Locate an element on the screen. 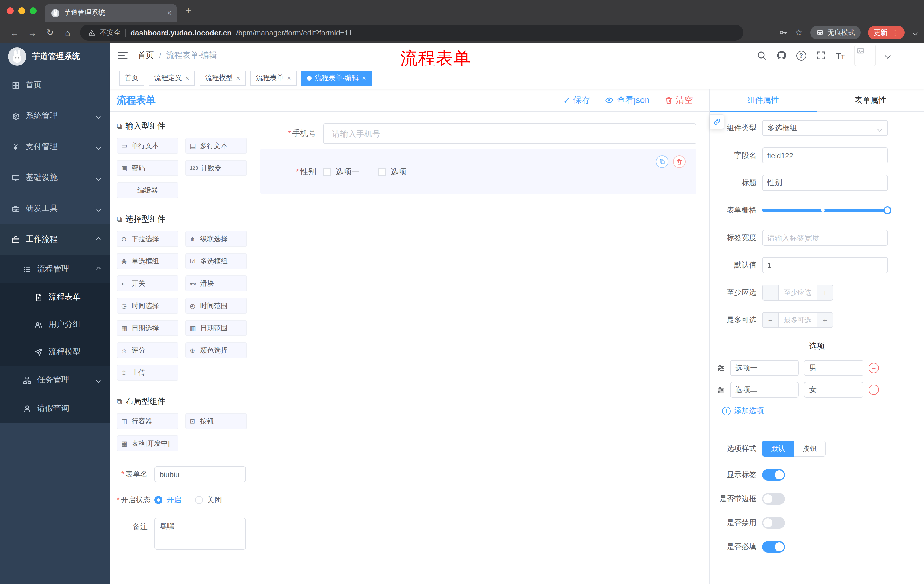 The height and width of the screenshot is (584, 924). avatar-dropdown-chevron-icon is located at coordinates (888, 55).